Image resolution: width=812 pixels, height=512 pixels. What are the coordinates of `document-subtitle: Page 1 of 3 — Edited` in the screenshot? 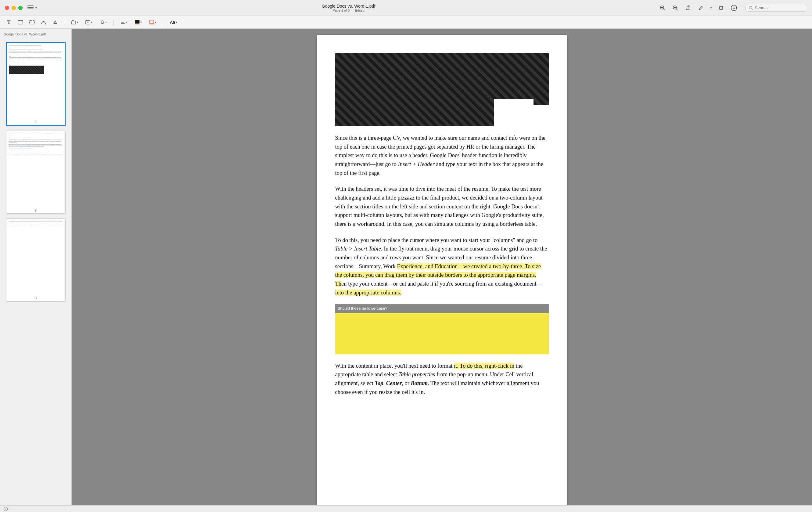 It's located at (349, 10).